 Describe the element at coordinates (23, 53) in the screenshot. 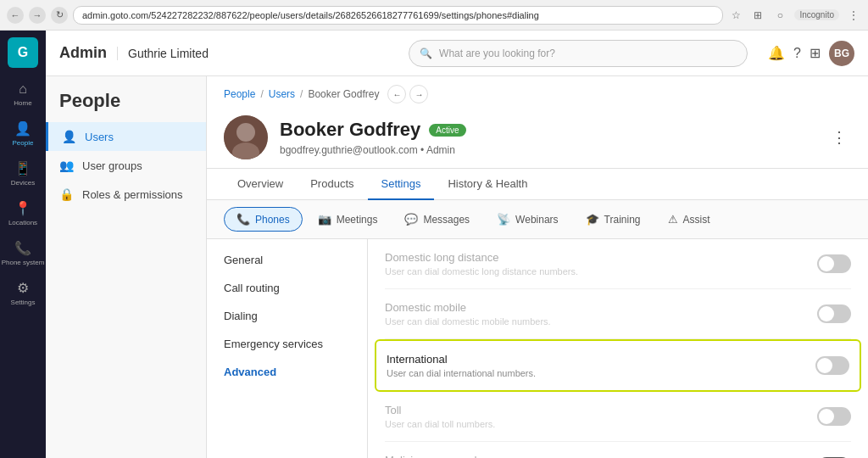

I see `goto-logo: G` at that location.